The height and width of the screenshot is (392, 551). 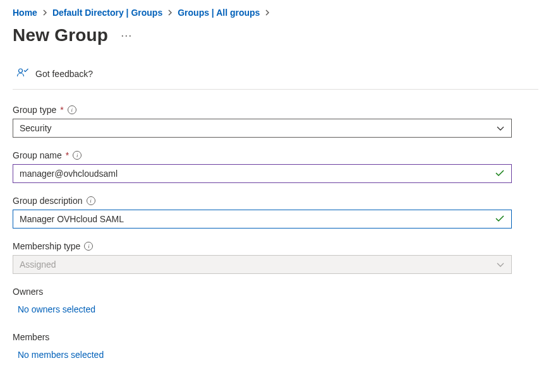 I want to click on group-type-value: Security, so click(x=35, y=128).